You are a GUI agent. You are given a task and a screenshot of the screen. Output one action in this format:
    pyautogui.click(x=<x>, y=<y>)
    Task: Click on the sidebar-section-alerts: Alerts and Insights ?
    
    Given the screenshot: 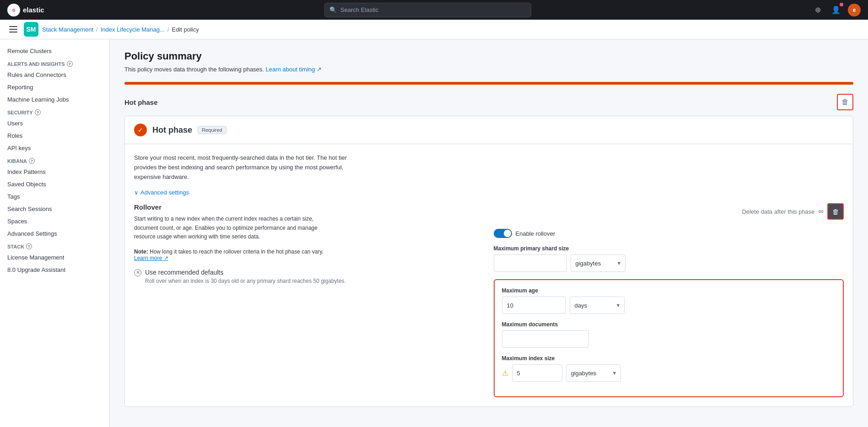 What is the action you would take?
    pyautogui.click(x=55, y=63)
    